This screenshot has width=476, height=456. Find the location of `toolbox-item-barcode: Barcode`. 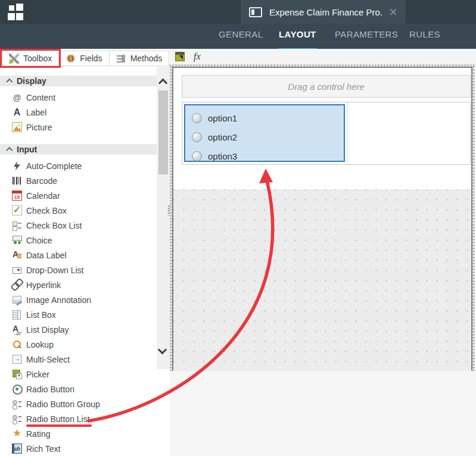

toolbox-item-barcode: Barcode is located at coordinates (79, 181).